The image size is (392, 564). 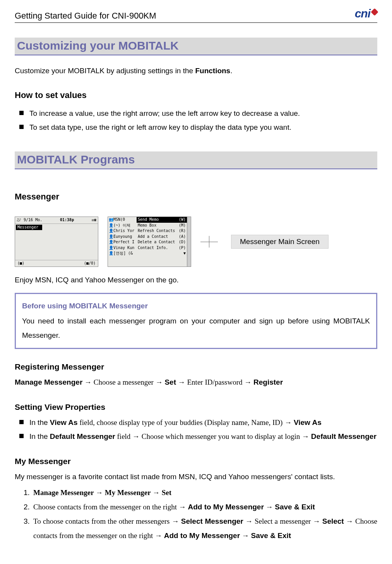 I want to click on list-item: To set data type, use the right or left …, so click(x=198, y=127).